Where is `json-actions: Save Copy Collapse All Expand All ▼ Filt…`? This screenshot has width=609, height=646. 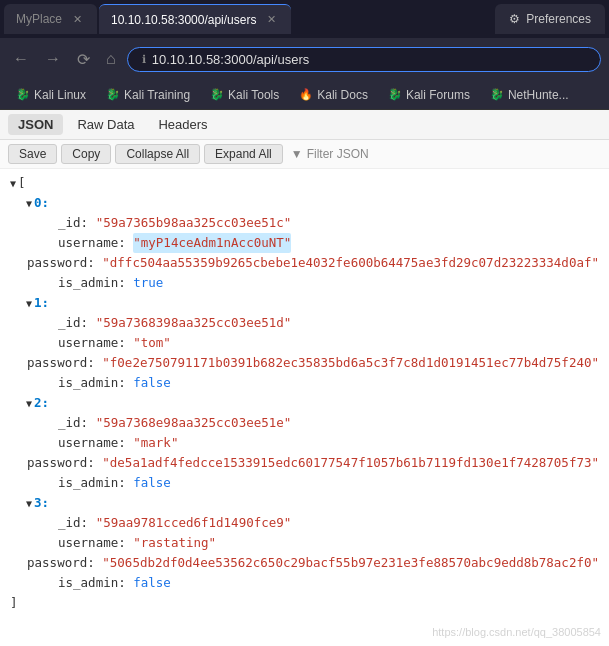
json-actions: Save Copy Collapse All Expand All ▼ Filt… is located at coordinates (304, 154).